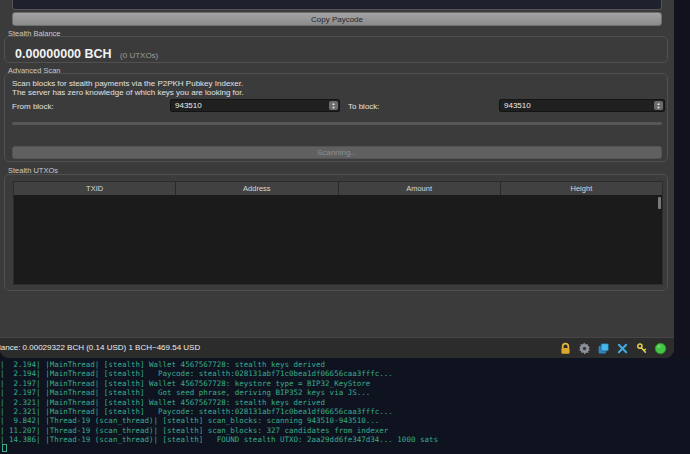  What do you see at coordinates (582, 188) in the screenshot?
I see `column-header-height: Height` at bounding box center [582, 188].